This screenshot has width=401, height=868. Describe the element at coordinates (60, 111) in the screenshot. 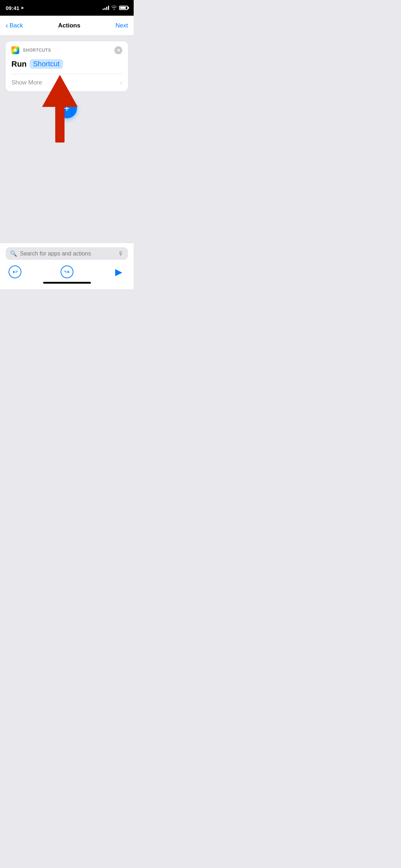

I see `arrow-annotation` at that location.